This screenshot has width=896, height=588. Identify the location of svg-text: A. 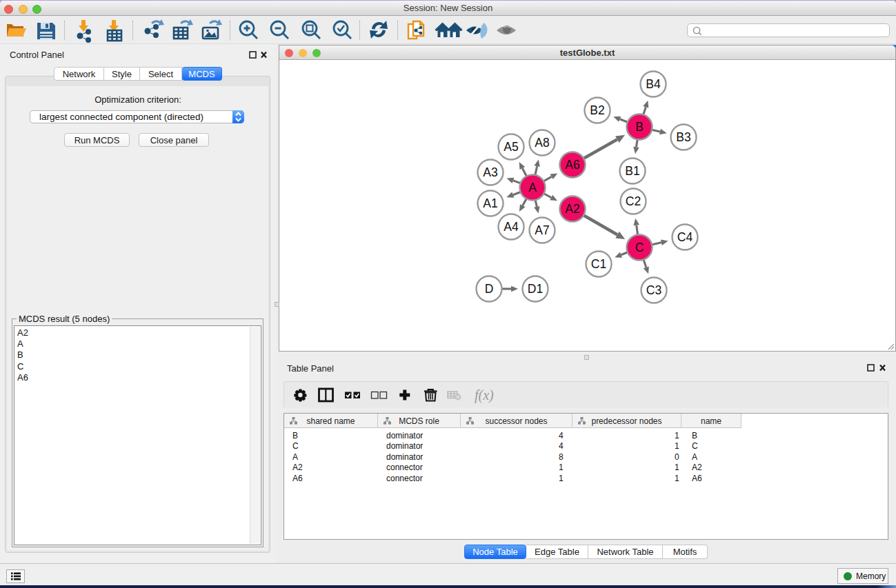
(532, 187).